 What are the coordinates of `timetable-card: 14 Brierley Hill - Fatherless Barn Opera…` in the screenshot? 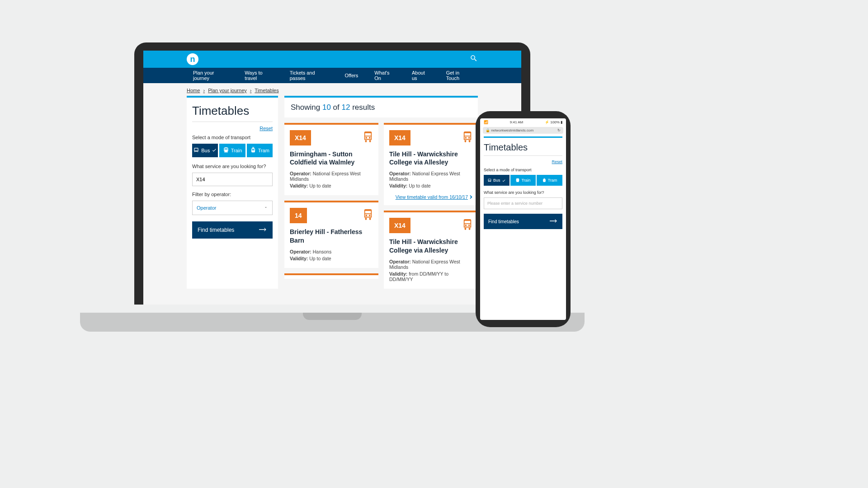 It's located at (331, 234).